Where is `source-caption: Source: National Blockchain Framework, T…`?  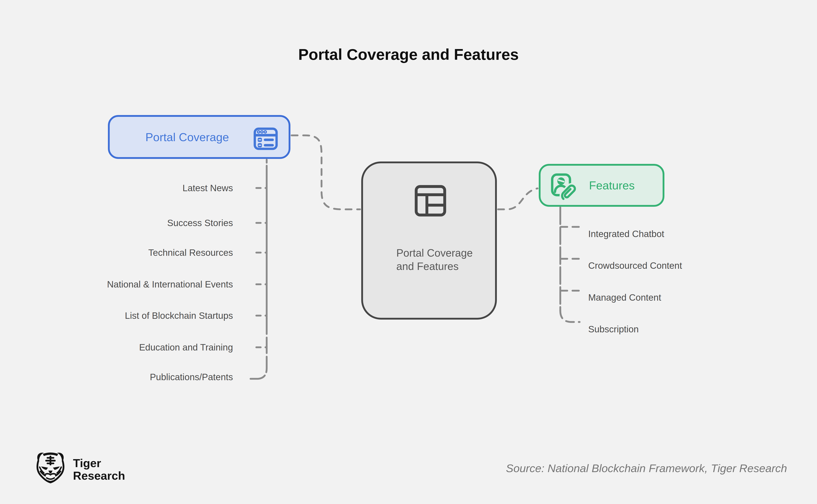
source-caption: Source: National Blockchain Framework, T… is located at coordinates (646, 468).